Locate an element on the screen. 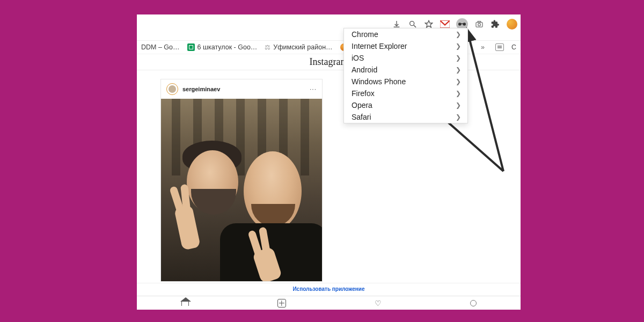  dropdown-label: Opera is located at coordinates (362, 105).